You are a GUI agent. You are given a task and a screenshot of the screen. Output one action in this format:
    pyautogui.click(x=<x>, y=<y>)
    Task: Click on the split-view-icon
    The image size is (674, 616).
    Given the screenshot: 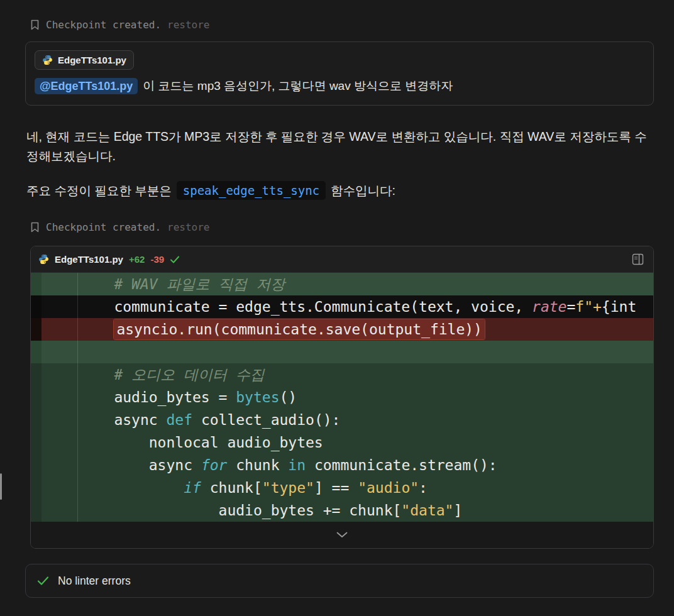 What is the action you would take?
    pyautogui.click(x=638, y=259)
    